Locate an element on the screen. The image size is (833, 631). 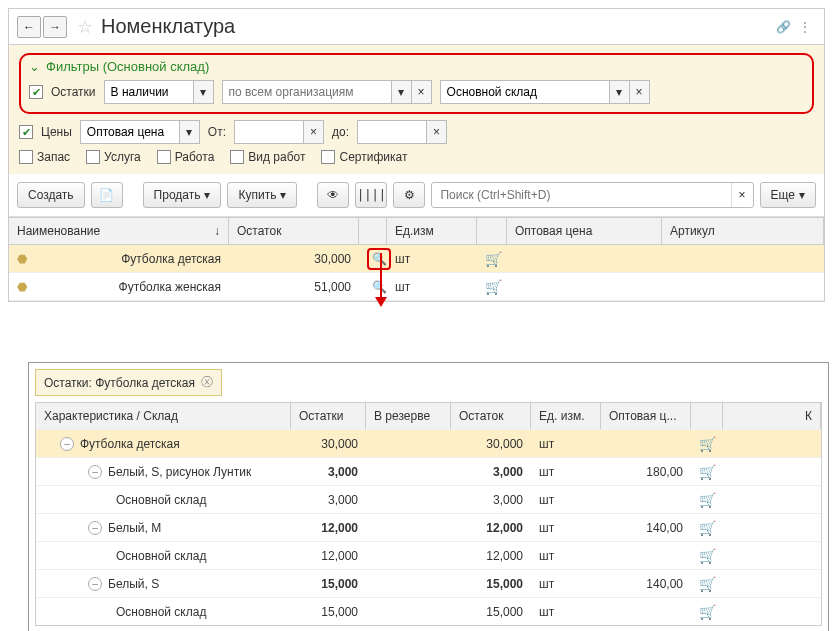
chevron-down-icon: ⌄ is located at coordinates (34, 66).